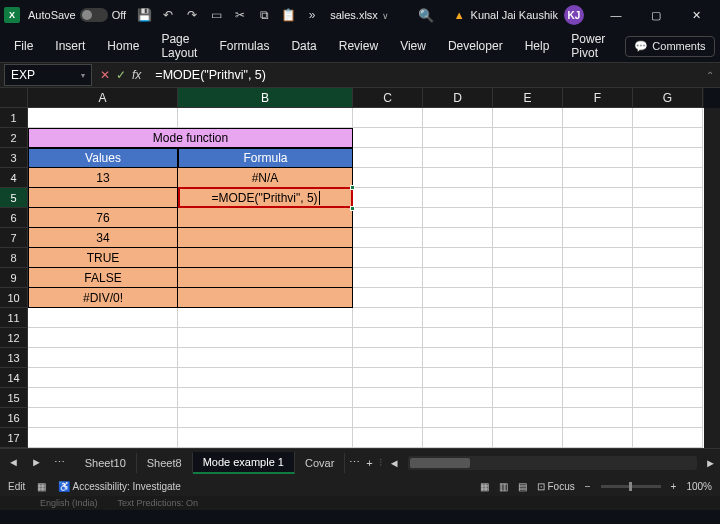  Describe the element at coordinates (266, 298) in the screenshot. I see `cell-b10` at that location.